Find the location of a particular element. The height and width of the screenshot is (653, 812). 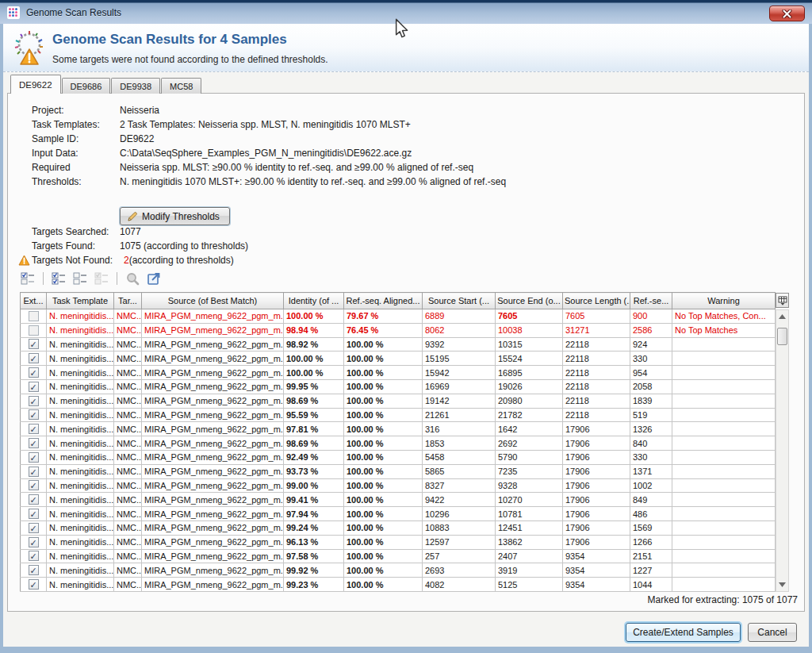

table-toolbar is located at coordinates (90, 278).